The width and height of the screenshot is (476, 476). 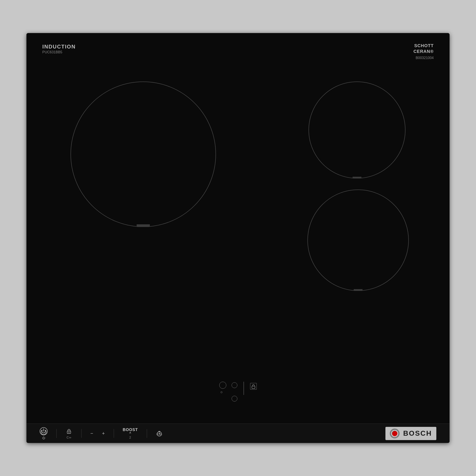 I want to click on boost-control: BOOST ^ 2, so click(x=130, y=433).